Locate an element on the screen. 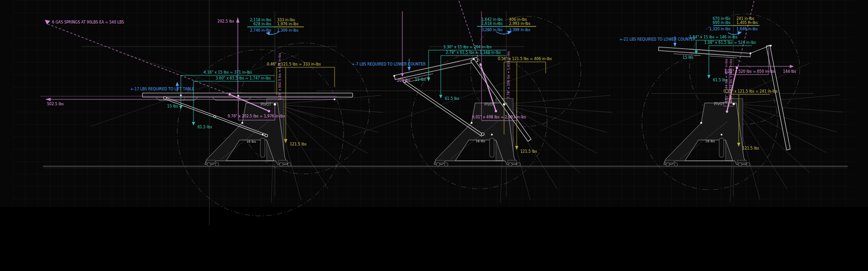  d1-sum-yellow-2: 1,976 in-lbs is located at coordinates (288, 24).